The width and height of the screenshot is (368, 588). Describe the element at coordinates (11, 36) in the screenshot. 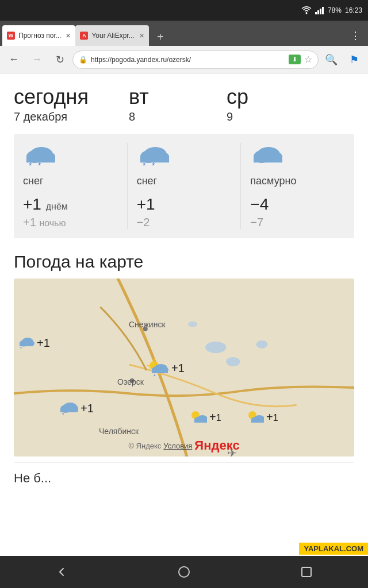

I see `tab-favicon-weather: W` at that location.